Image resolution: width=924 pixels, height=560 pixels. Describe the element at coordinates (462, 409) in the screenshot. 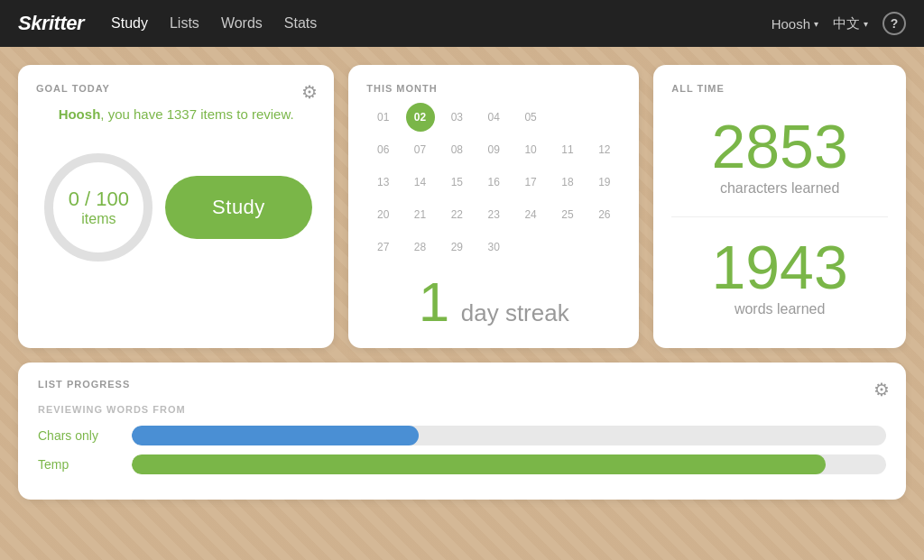

I see `reviewing-label: REVIEWING WORDS FROM` at that location.